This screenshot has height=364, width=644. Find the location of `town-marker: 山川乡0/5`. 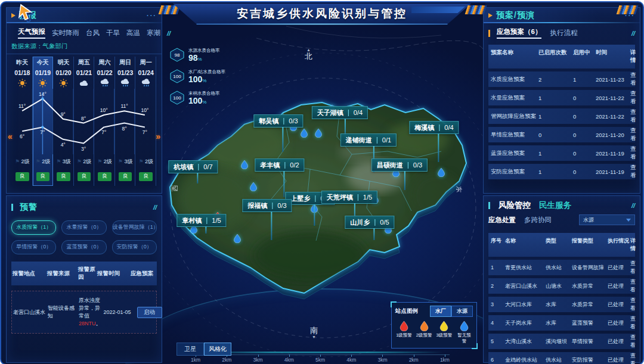

town-marker: 山川乡0/5 is located at coordinates (370, 222).